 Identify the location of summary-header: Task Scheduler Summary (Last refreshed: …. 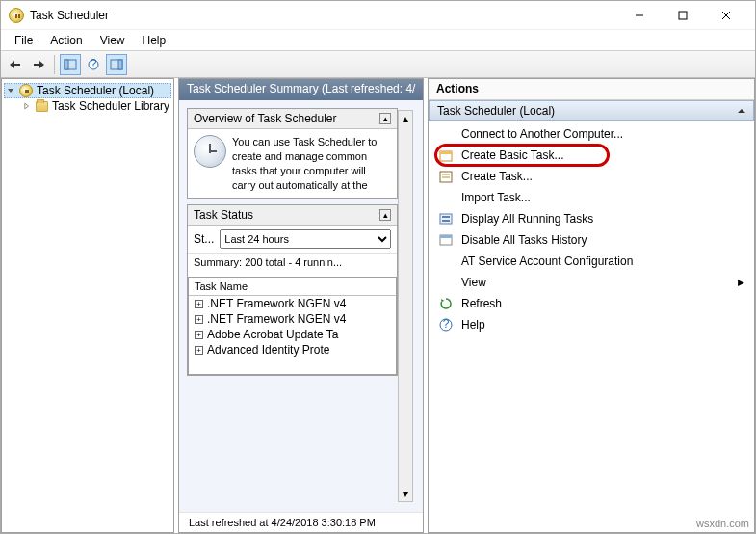
(300, 90).